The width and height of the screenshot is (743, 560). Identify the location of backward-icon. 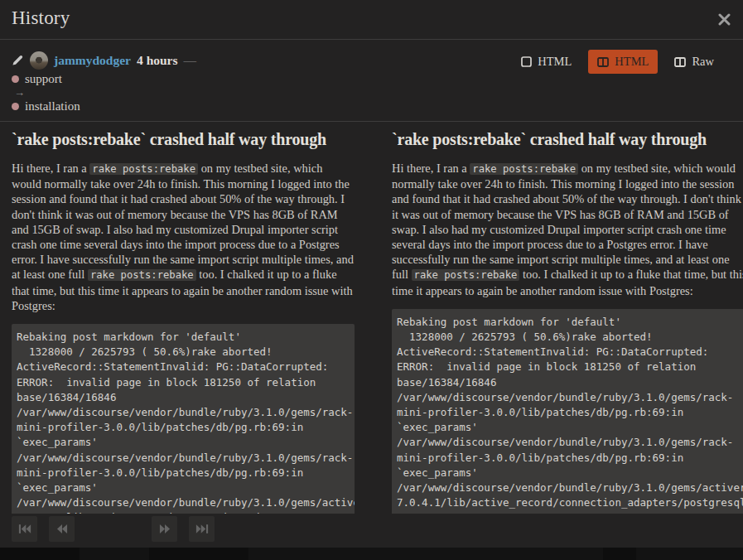
(62, 529).